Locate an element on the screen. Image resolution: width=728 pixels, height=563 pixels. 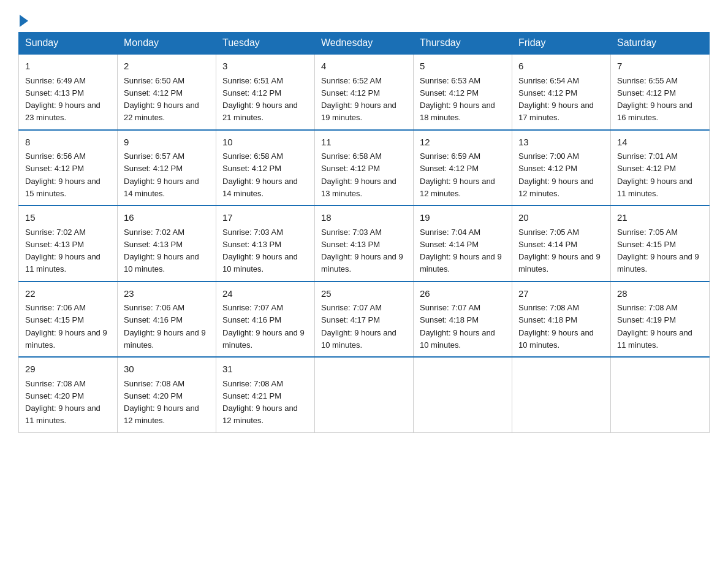
day-info: Sunrise: 6:52 AMSunset: 4:12 PMDaylight:… is located at coordinates (359, 99).